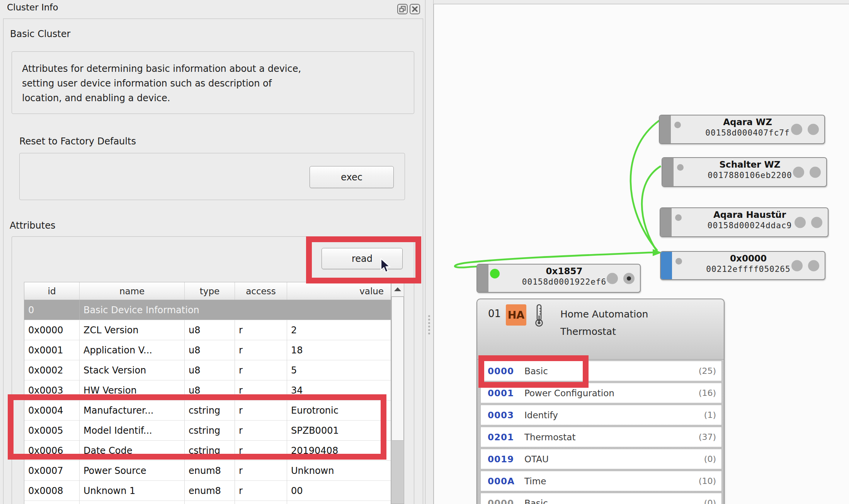 Image resolution: width=849 pixels, height=504 pixels. I want to click on dock-title: Cluster Info, so click(32, 7).